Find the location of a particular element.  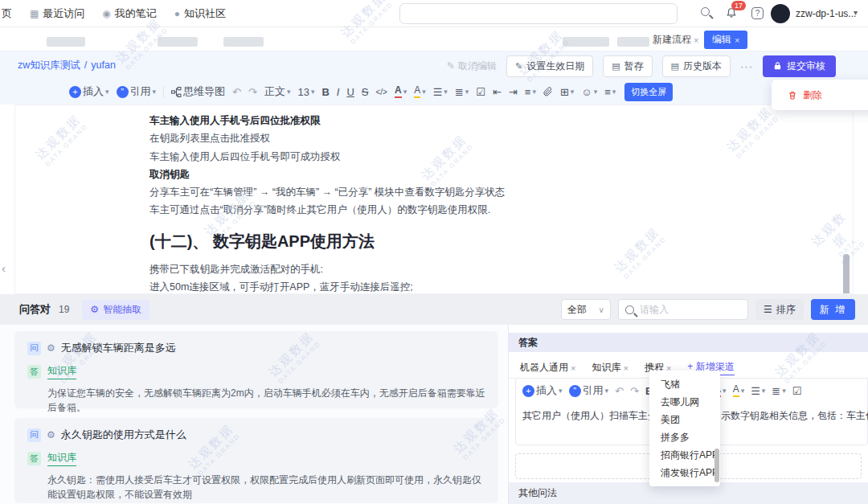

global-search-input is located at coordinates (538, 14).